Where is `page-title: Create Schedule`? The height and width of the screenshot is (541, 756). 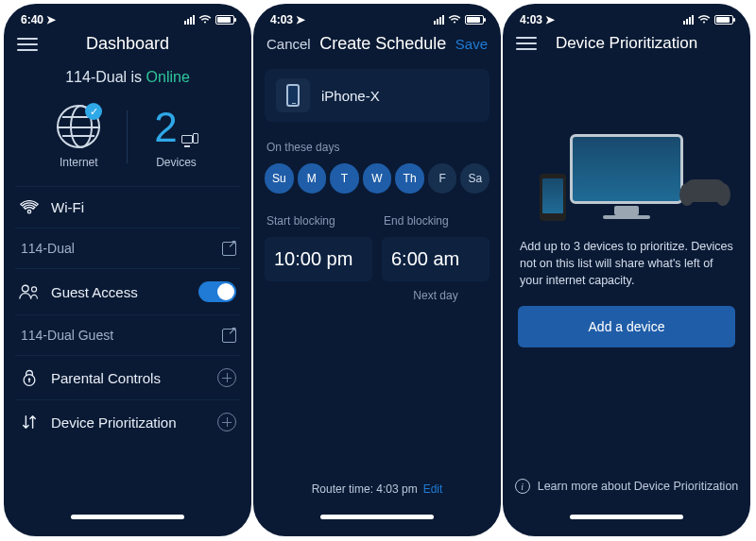
page-title: Create Schedule is located at coordinates (383, 43).